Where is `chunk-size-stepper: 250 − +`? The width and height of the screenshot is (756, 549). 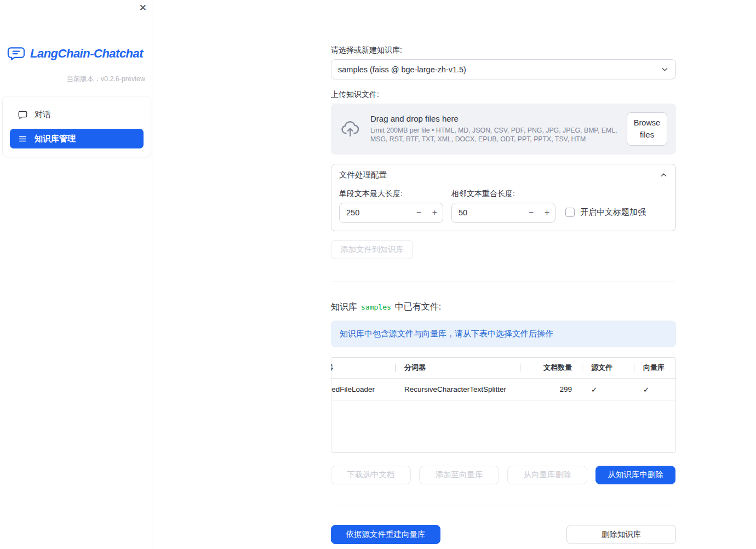
chunk-size-stepper: 250 − + is located at coordinates (391, 213).